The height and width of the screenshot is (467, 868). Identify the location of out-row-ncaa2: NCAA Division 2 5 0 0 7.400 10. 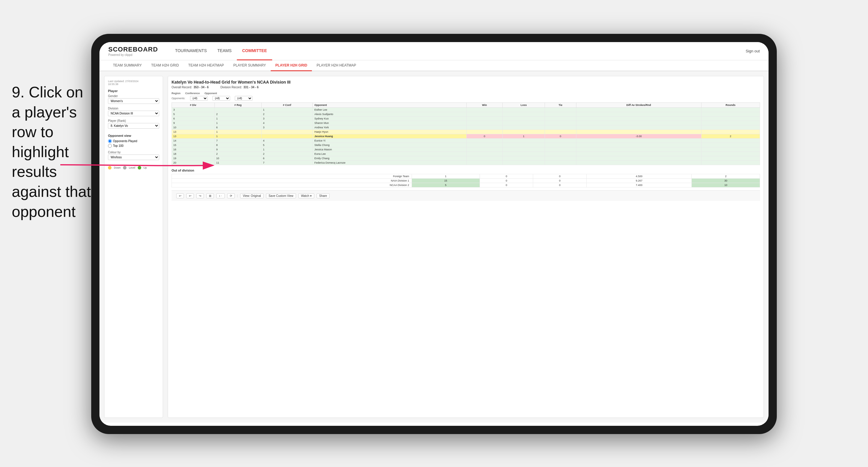
(466, 185).